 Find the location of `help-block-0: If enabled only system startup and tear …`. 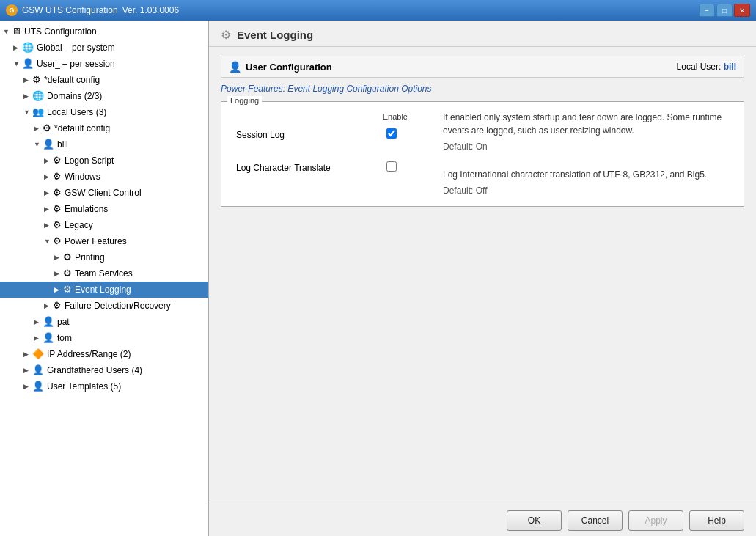

help-block-0: If enabled only system startup and tear … is located at coordinates (589, 132).